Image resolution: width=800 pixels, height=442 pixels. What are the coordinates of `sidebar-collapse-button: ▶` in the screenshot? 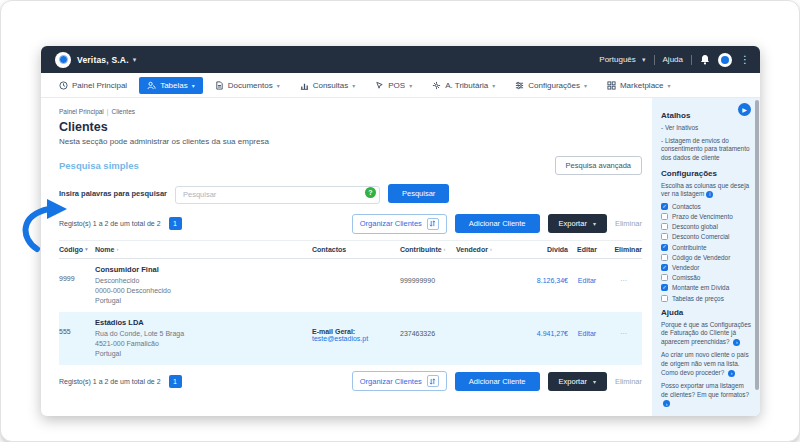 It's located at (744, 110).